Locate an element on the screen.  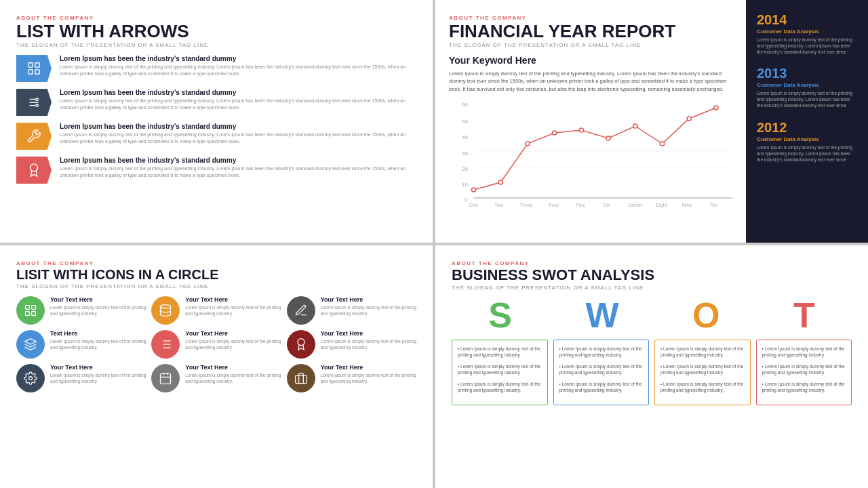
swot-s-point-2: Lorem Ipsum is simply dummy text of the … is located at coordinates (500, 369).